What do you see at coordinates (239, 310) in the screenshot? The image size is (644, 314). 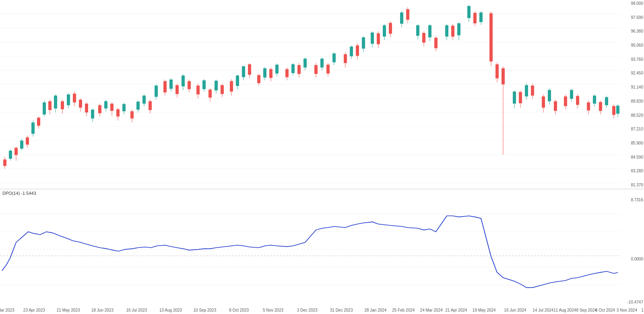 I see `x-label-7: 8 Oct 2023` at bounding box center [239, 310].